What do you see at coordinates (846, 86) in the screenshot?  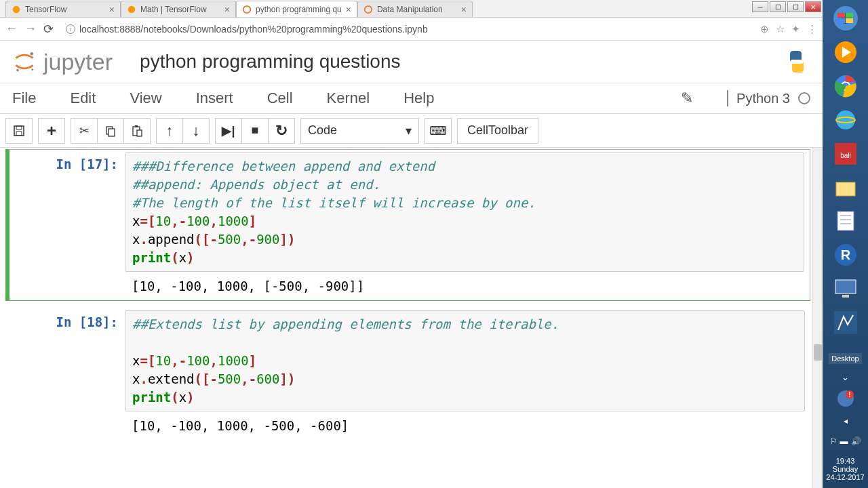 I see `chrome-icon` at bounding box center [846, 86].